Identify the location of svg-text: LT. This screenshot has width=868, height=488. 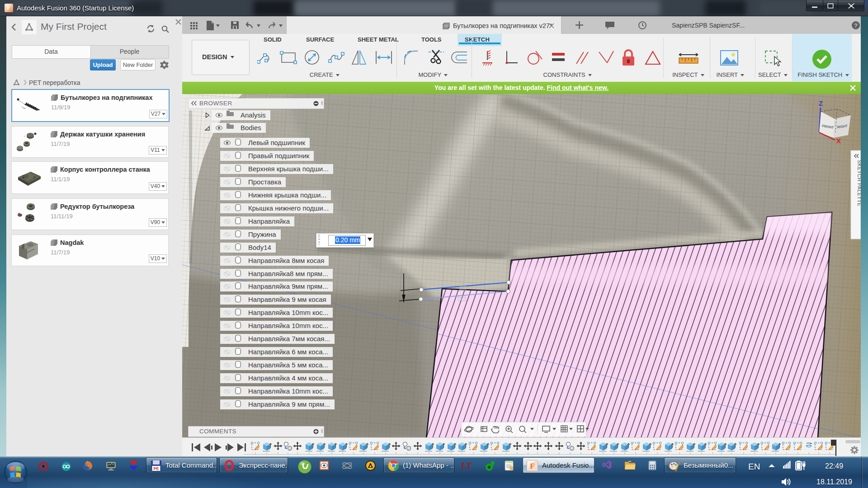
(467, 465).